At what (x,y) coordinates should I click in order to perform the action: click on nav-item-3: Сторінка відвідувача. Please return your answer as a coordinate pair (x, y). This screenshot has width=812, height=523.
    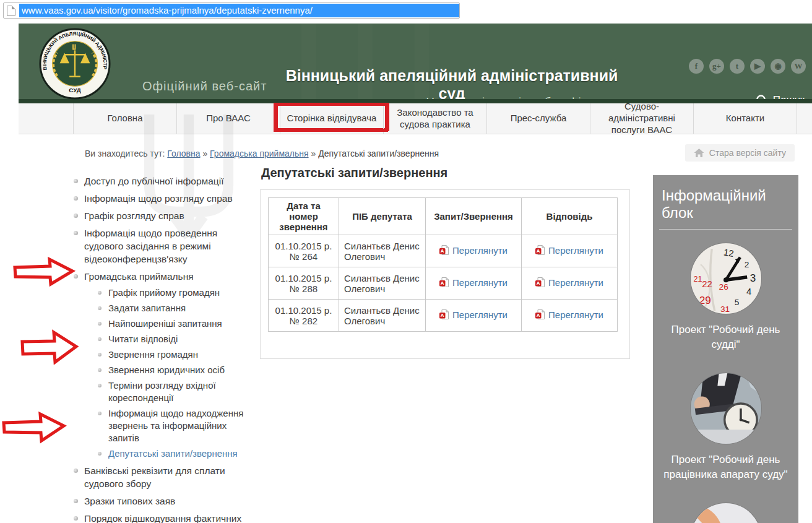
    Looking at the image, I should click on (332, 119).